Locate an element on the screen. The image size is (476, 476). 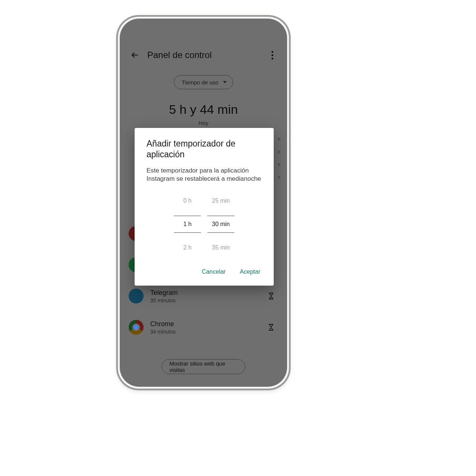
dialog-title: Añadir temporizador de aplicación is located at coordinates (204, 149).